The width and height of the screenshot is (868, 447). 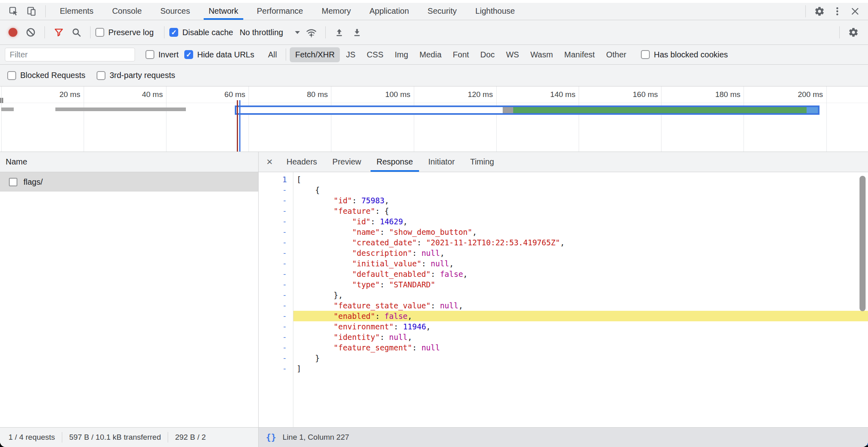 I want to click on filter-input, so click(x=70, y=55).